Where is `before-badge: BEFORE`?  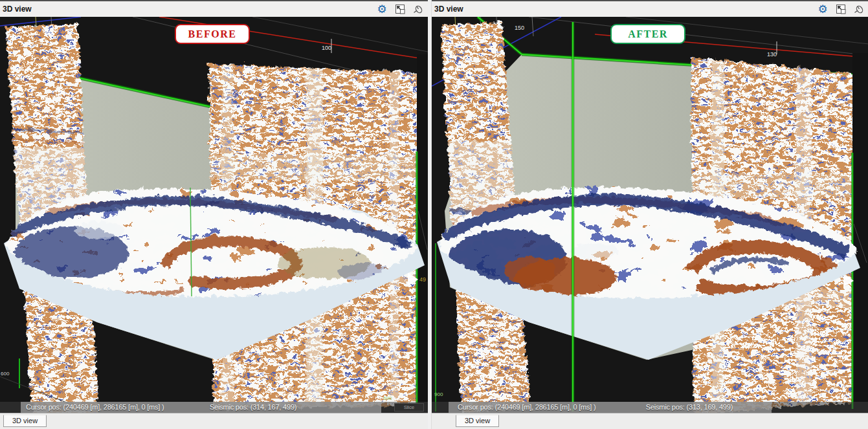 before-badge: BEFORE is located at coordinates (212, 34).